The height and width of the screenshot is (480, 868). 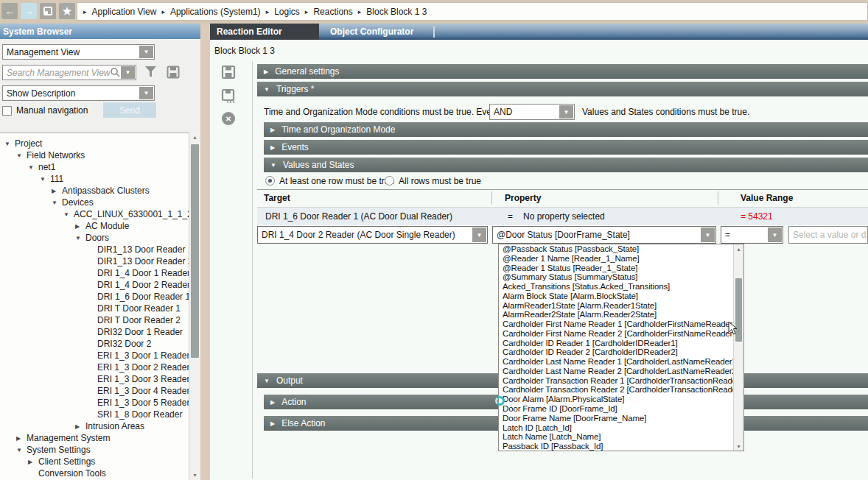 I want to click on breadcrumb-item: Reactions, so click(x=333, y=12).